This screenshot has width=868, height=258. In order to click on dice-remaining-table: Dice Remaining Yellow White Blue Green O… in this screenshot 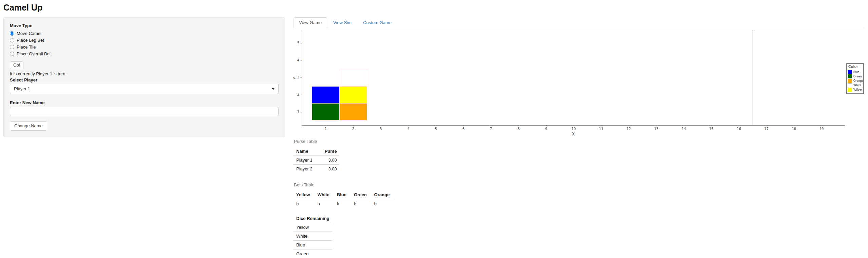, I will do `click(313, 236)`.